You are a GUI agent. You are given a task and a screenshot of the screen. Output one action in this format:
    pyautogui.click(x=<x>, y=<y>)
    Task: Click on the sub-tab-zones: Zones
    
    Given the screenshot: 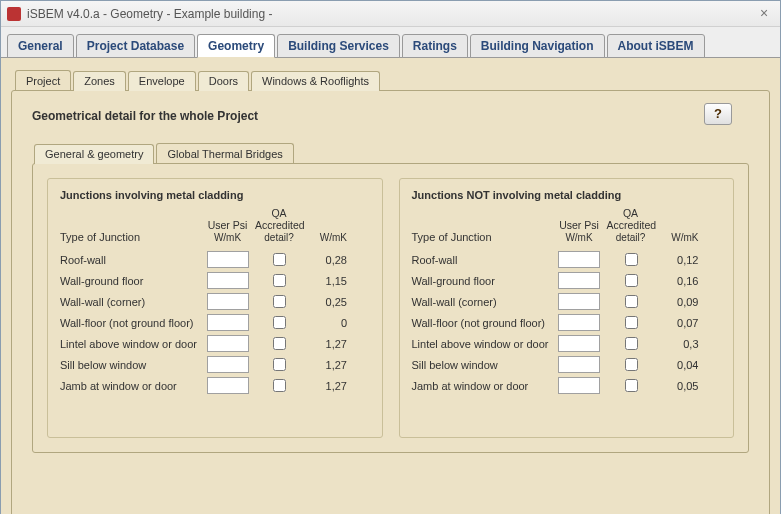 What is the action you would take?
    pyautogui.click(x=100, y=81)
    